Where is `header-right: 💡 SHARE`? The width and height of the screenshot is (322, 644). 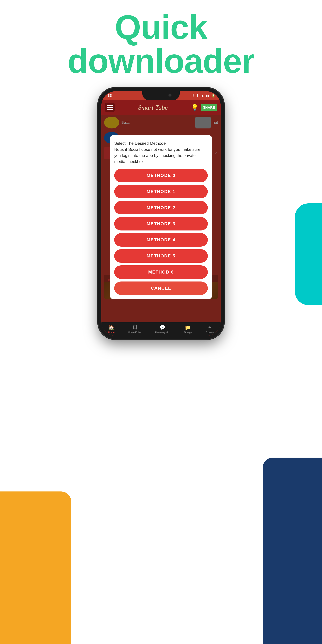
header-right: 💡 SHARE is located at coordinates (204, 108).